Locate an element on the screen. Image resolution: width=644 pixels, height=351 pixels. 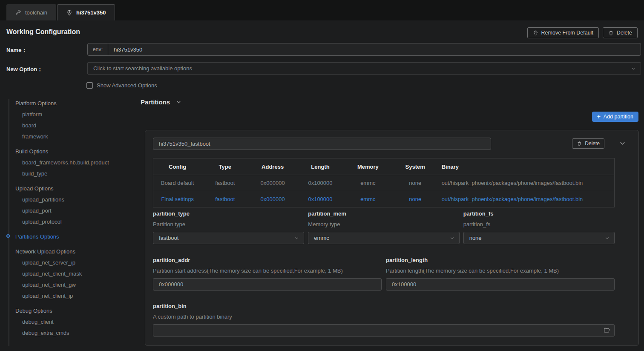
col-length: Length is located at coordinates (320, 167).